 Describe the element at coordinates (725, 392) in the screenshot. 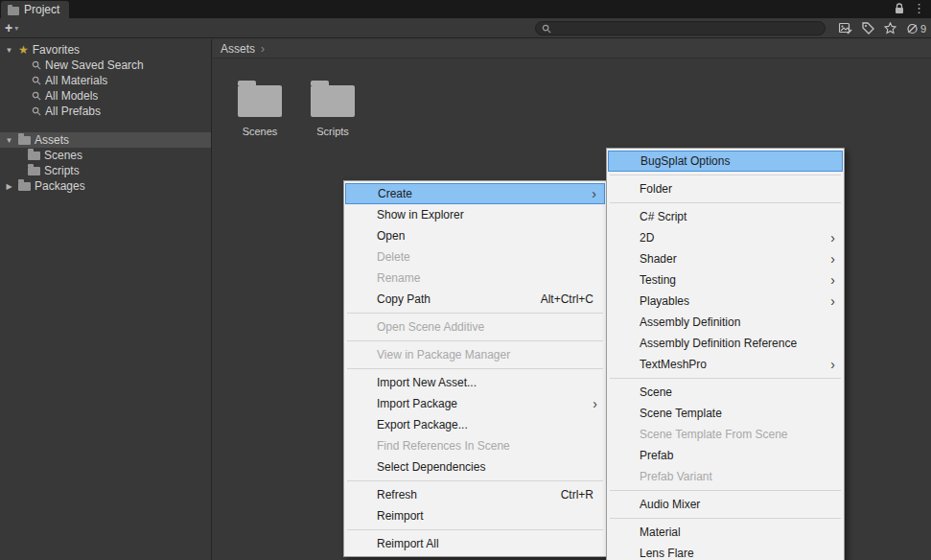

I see `menu-item-scene: Scene` at that location.